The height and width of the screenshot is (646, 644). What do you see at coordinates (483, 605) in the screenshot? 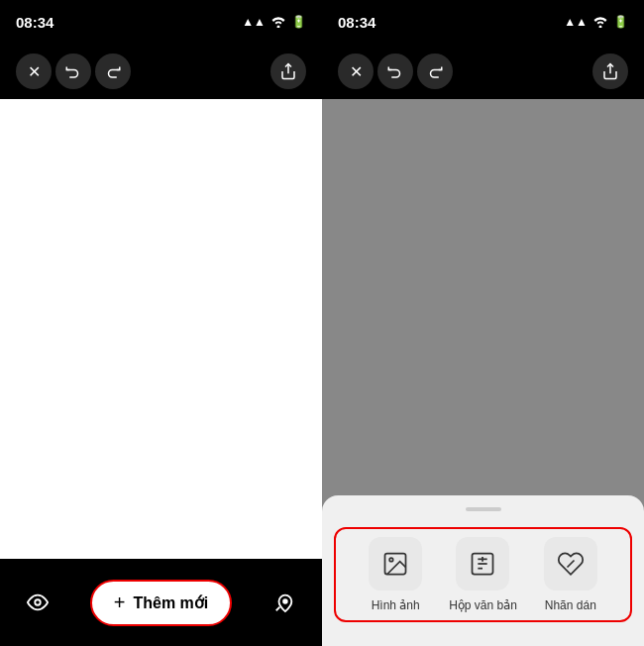
I see `textbox-label: Hộp văn bản` at bounding box center [483, 605].